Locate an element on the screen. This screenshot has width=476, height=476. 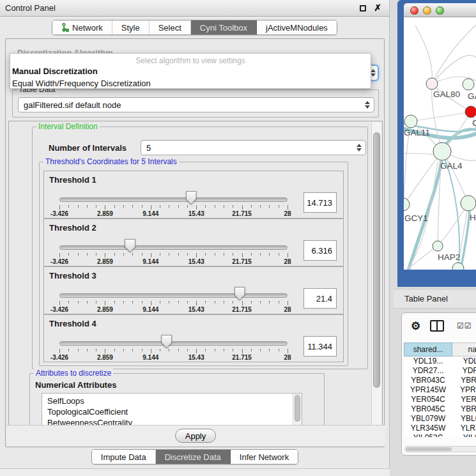
network-view: GAL80GACGAL11GAL4GCY1HHAP2 is located at coordinates (437, 143).